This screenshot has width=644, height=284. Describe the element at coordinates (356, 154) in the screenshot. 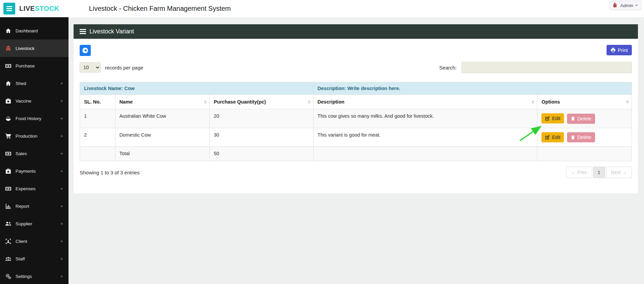

I see `total-row: Total 50` at that location.